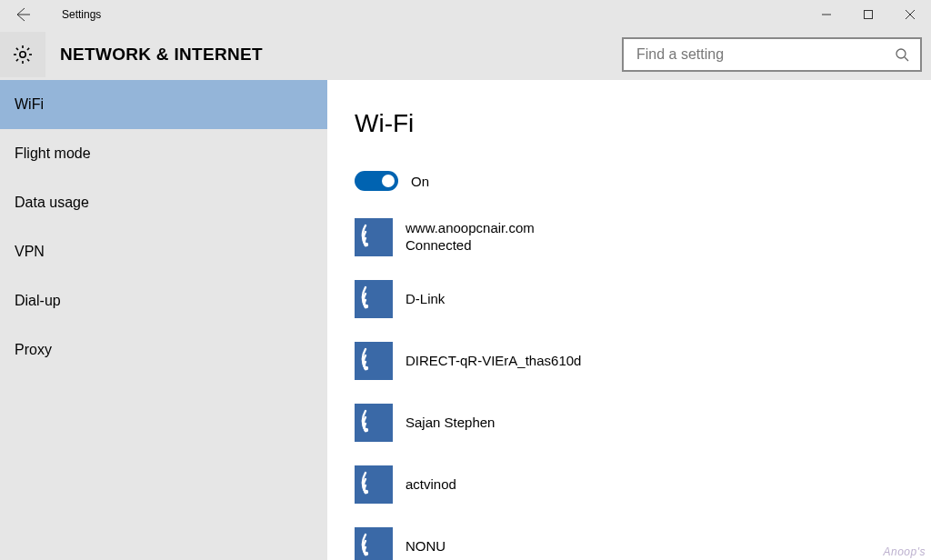 The image size is (931, 560). What do you see at coordinates (910, 15) in the screenshot?
I see `close-icon` at bounding box center [910, 15].